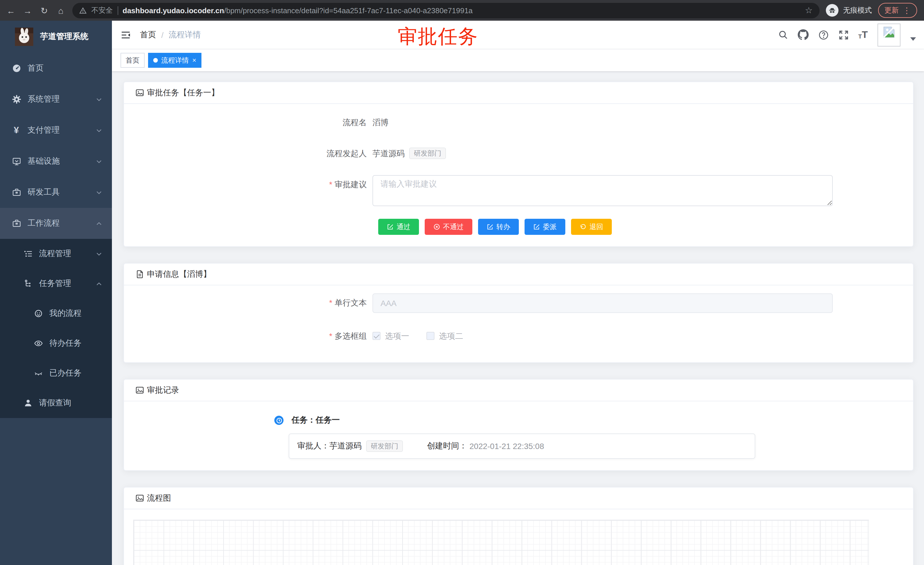 The width and height of the screenshot is (924, 565). Describe the element at coordinates (892, 11) in the screenshot. I see `update-label: 更新` at that location.